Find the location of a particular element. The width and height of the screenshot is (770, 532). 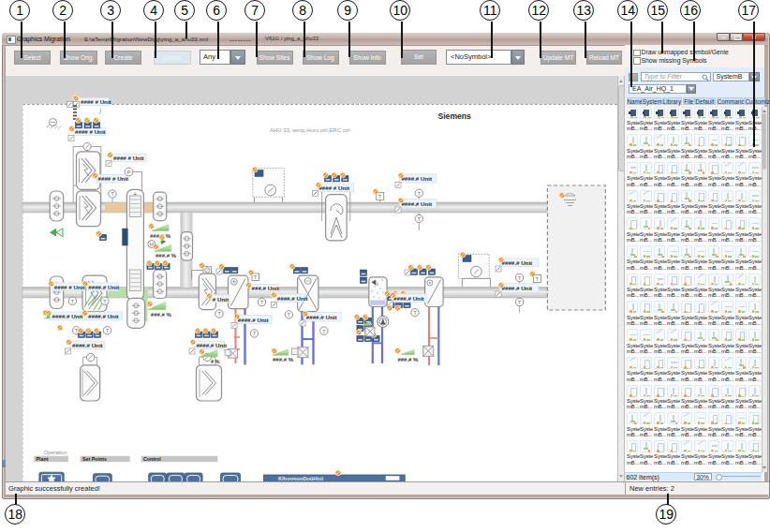

svg-text: AHU 33, temp.Hum.ctrl,ERC ctrl is located at coordinates (310, 130).